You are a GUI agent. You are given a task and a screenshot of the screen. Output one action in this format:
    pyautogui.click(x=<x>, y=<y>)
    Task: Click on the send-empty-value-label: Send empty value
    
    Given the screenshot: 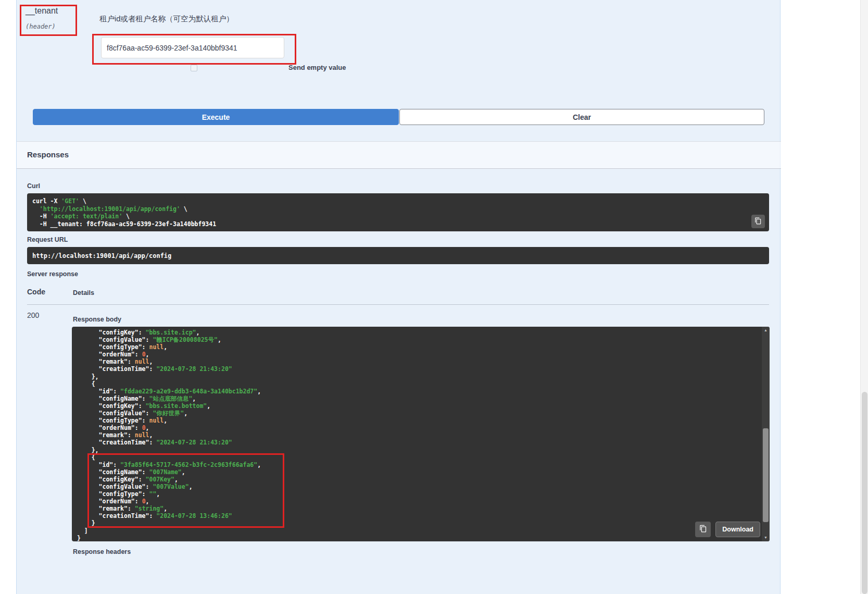 What is the action you would take?
    pyautogui.click(x=318, y=68)
    